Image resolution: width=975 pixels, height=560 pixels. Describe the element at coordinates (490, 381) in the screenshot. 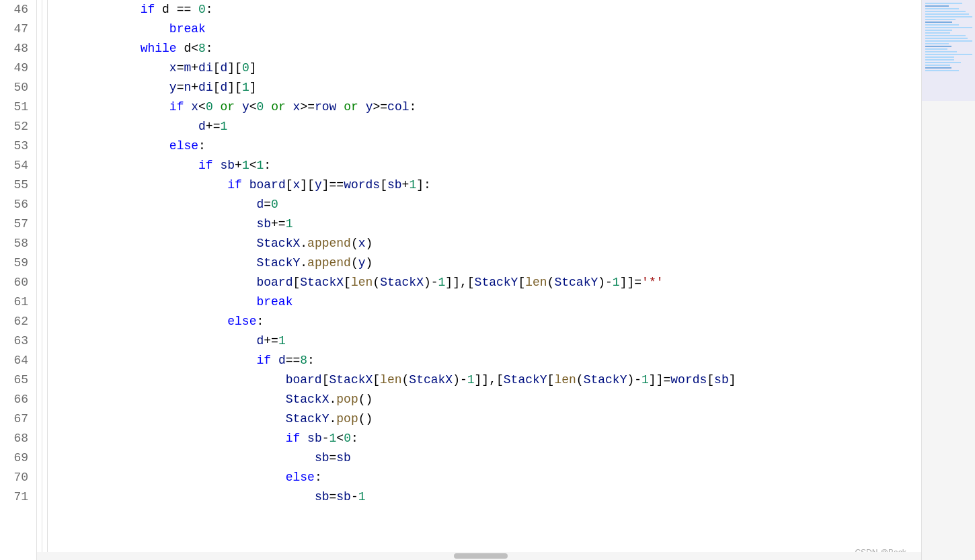

I see `token-plain: ]],[` at that location.